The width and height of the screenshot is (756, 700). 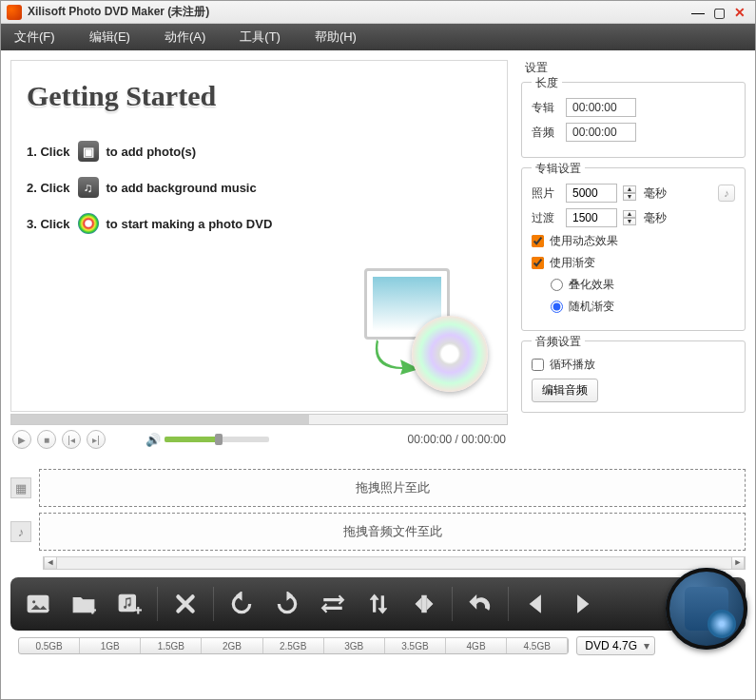 I want to click on dynamic-effect-label: 使用动态效果, so click(x=584, y=242).